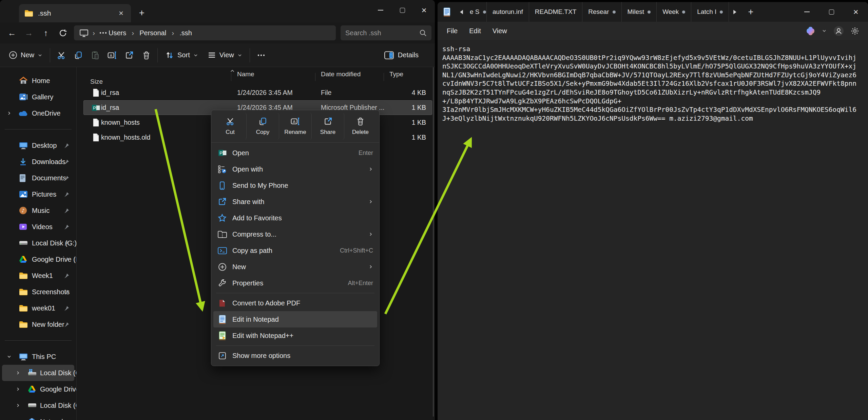 The image size is (868, 420). Describe the element at coordinates (500, 31) in the screenshot. I see `menu-view: View` at that location.